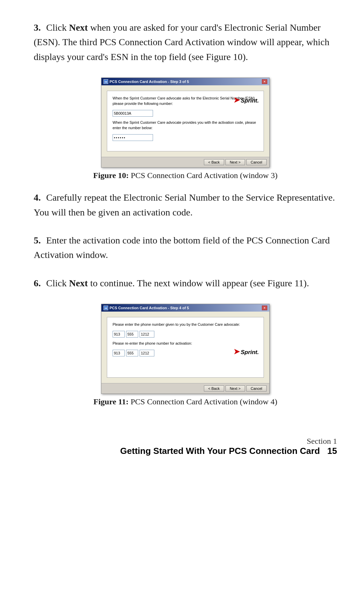 The image size is (364, 607). What do you see at coordinates (106, 82) in the screenshot?
I see `dialog-title-icon-3: ⇒` at bounding box center [106, 82].